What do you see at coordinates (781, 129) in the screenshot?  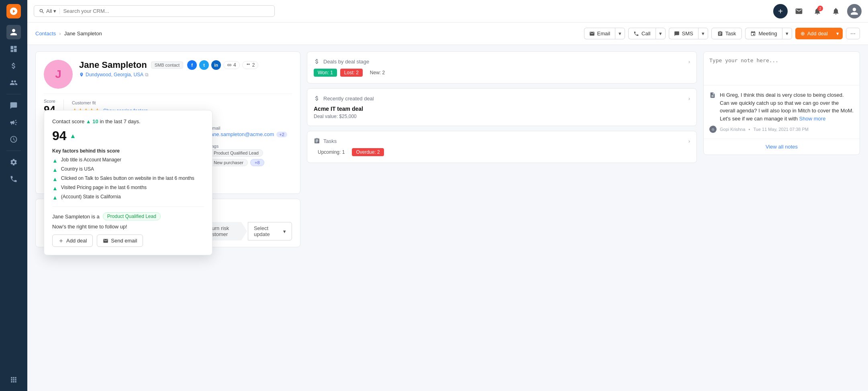 I see `note-timestamp: Tue 11 May, 2021 07:38 PM` at bounding box center [781, 129].